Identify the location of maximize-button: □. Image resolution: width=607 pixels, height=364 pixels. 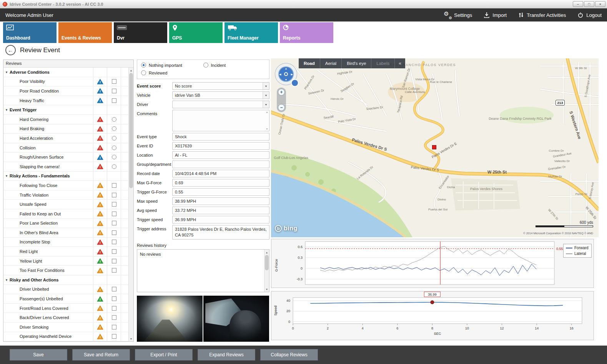
(589, 4).